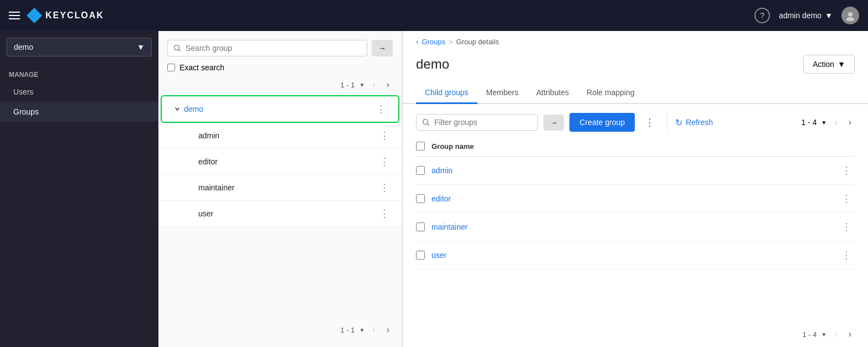  I want to click on exact-search-label: Exact search, so click(202, 68).